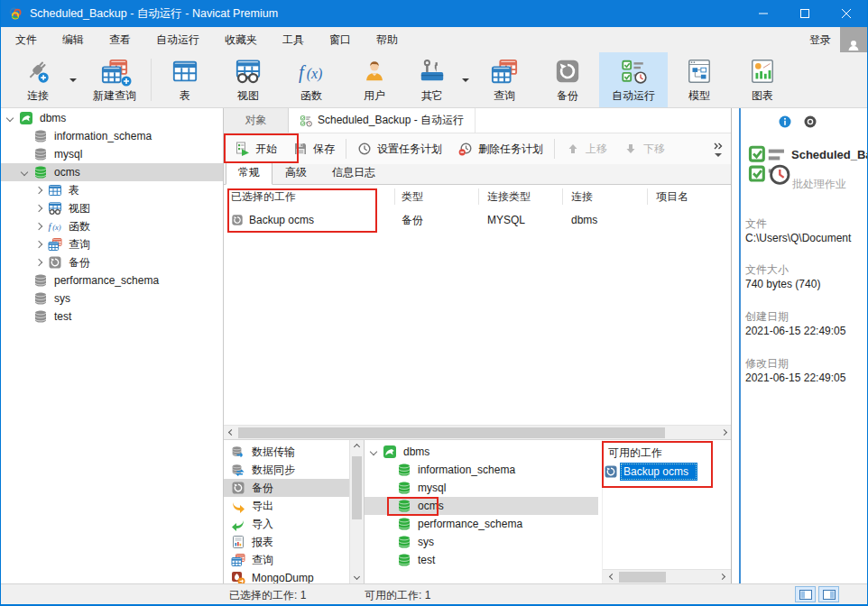  I want to click on job-type-query: 查询, so click(287, 560).